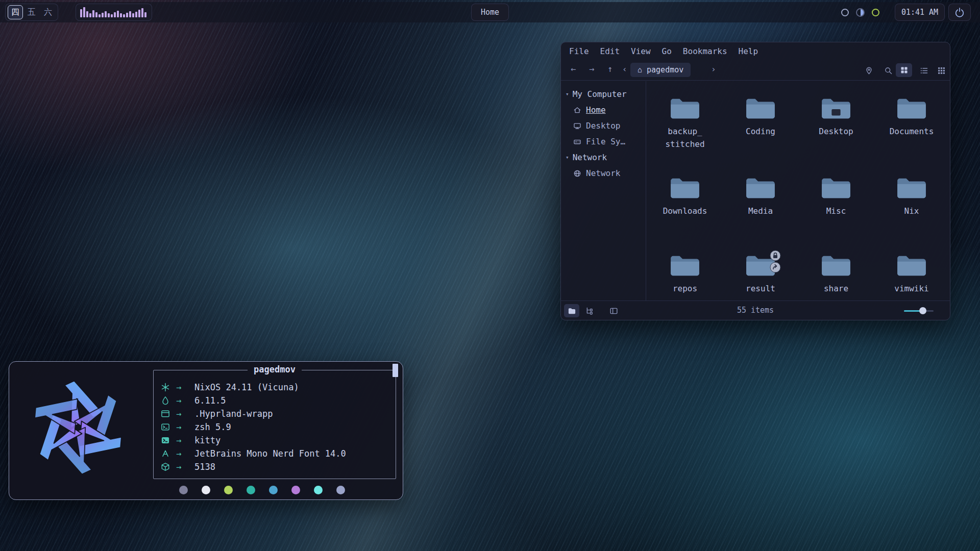 The image size is (980, 551). Describe the element at coordinates (755, 70) in the screenshot. I see `toolbar: ←→↑ ‹ ⌂ pagedmov ›` at that location.